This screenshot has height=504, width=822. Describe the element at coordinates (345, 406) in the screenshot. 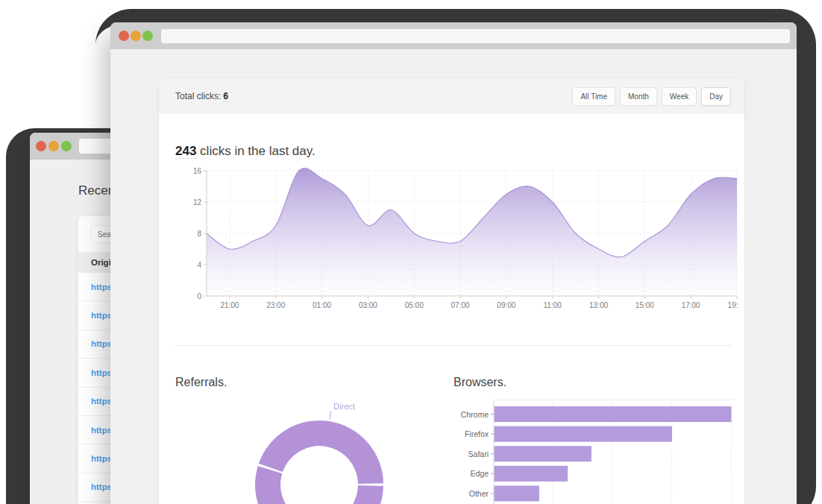

I see `donut-slice-label: Direct` at that location.